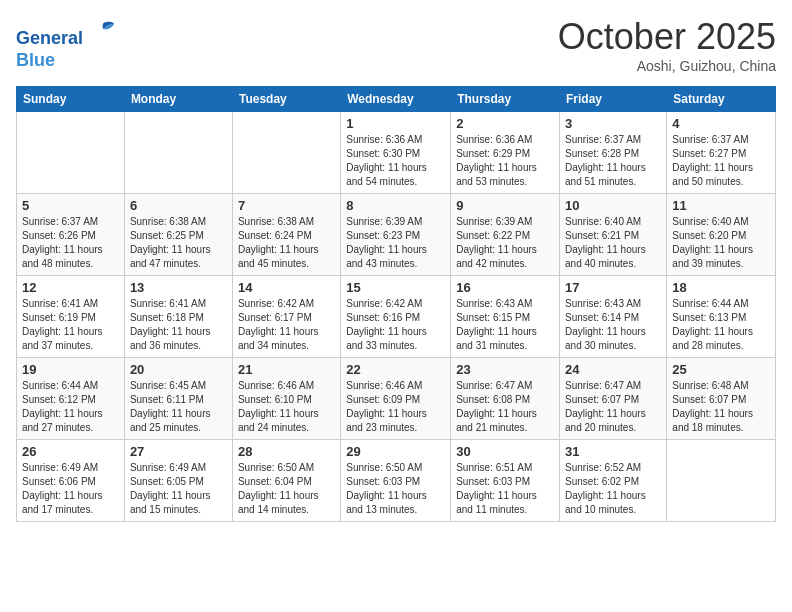 This screenshot has width=792, height=612. I want to click on calendar-cell: 12Sunrise: 6:41 AM Sunset: 6:19 PM Dayli…, so click(71, 317).